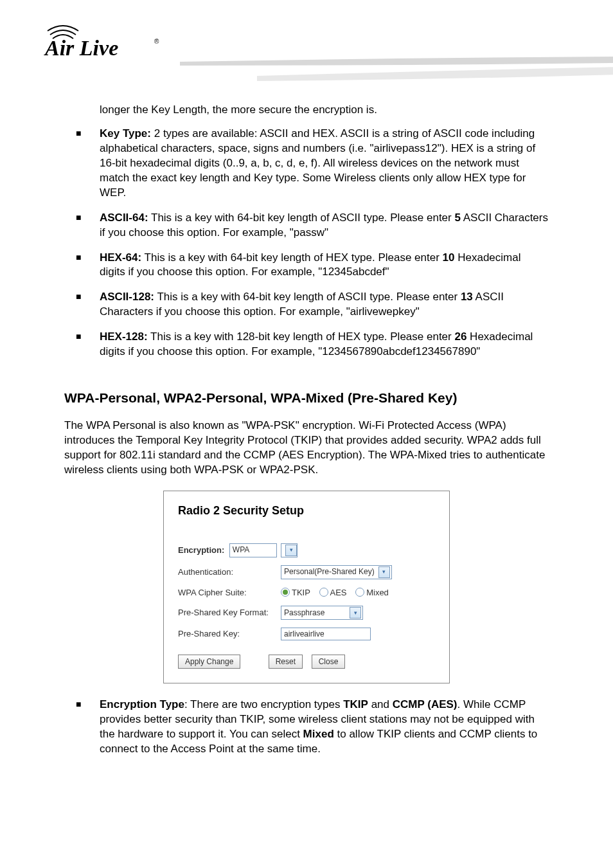  I want to click on item-title: Key Type:, so click(125, 134).